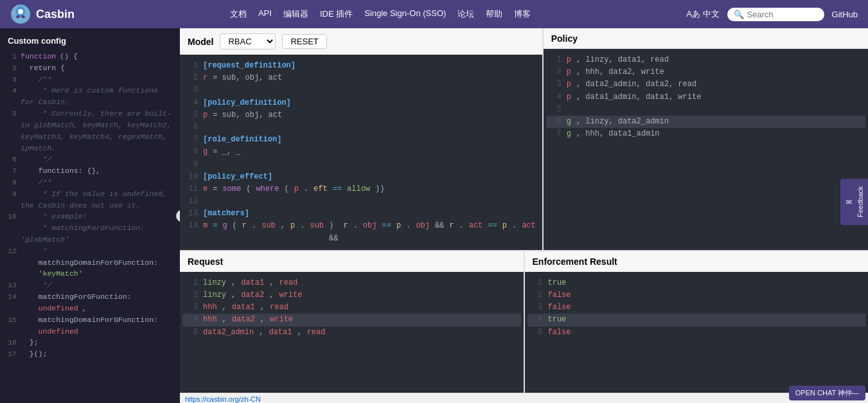 This screenshot has width=868, height=403. What do you see at coordinates (696, 283) in the screenshot?
I see `code-line: 1 true` at bounding box center [696, 283].